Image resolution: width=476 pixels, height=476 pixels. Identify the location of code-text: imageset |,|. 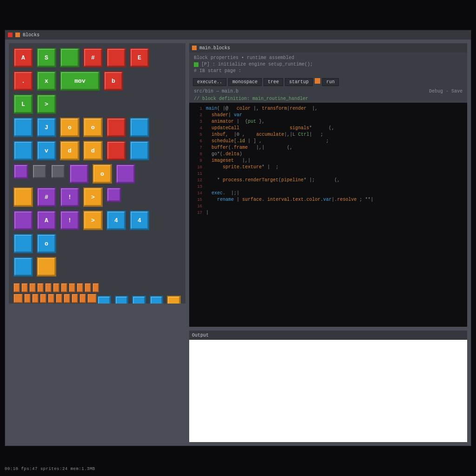
(228, 161).